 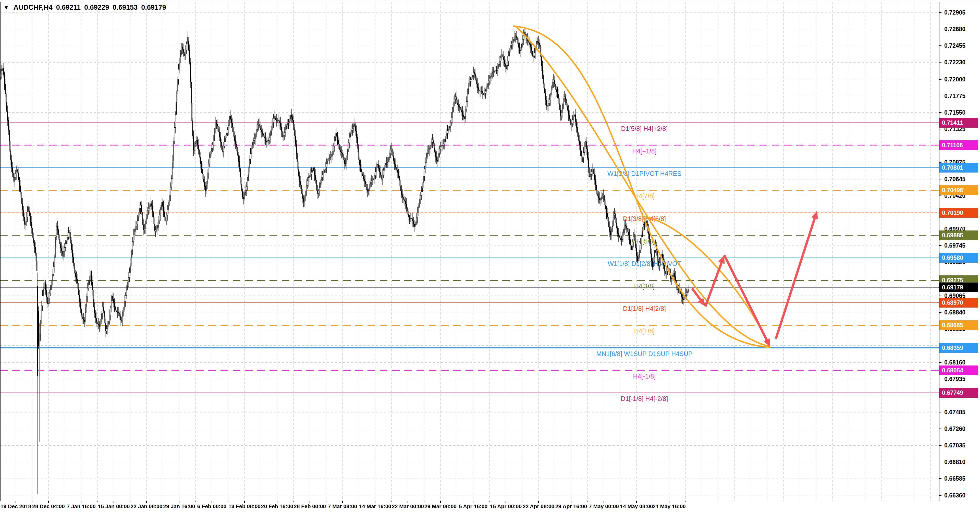 I want to click on time-tick-label: 28 Dec 04:00, so click(x=49, y=506).